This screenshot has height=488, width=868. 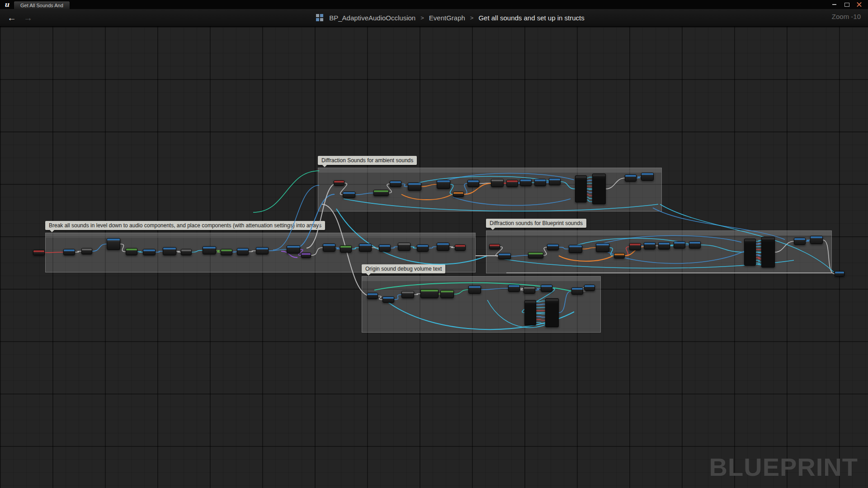 I want to click on comment-box-ambient, so click(x=490, y=190).